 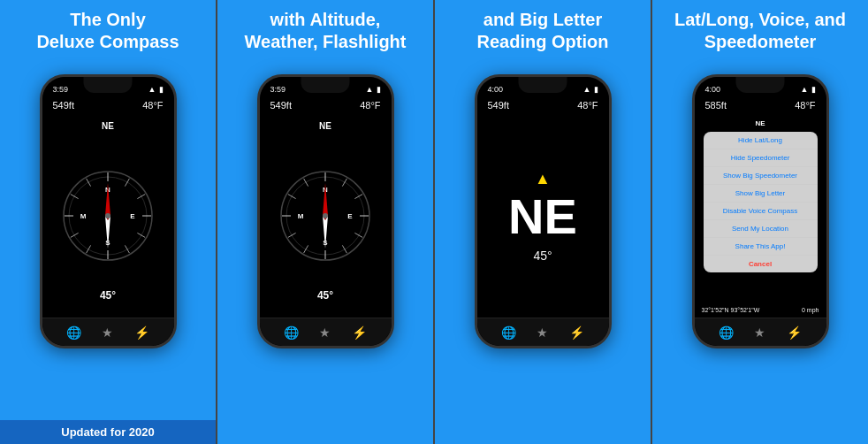 I want to click on phone-2-screen: 3:59 ▲ ▮ 549ft 48°F NE, so click(x=325, y=211).